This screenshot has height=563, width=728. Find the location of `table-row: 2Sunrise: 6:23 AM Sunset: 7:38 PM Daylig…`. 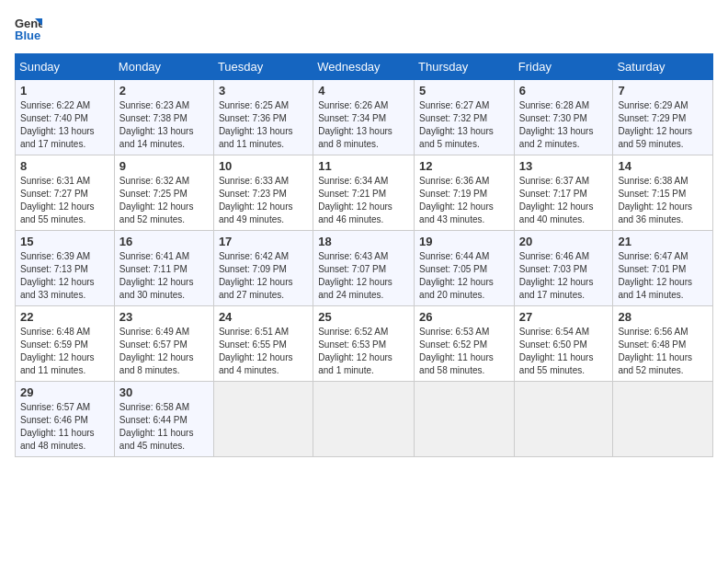

table-row: 2Sunrise: 6:23 AM Sunset: 7:38 PM Daylig… is located at coordinates (164, 118).